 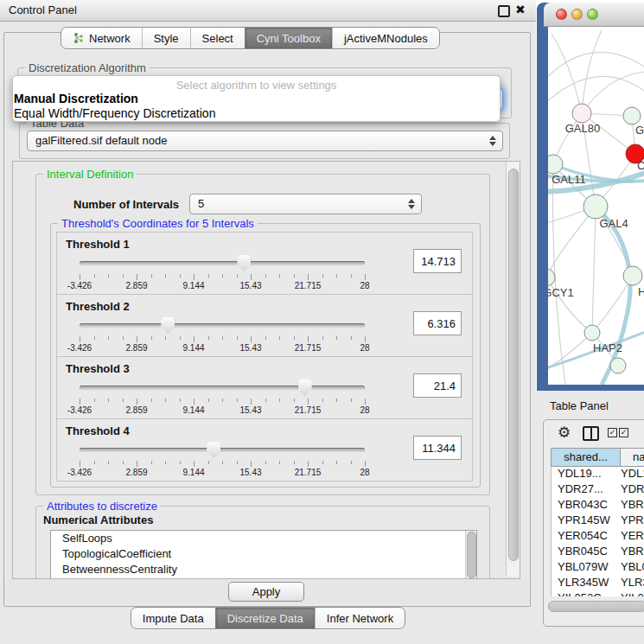 What do you see at coordinates (577, 14) in the screenshot?
I see `minimize-traffic-light-icon` at bounding box center [577, 14].